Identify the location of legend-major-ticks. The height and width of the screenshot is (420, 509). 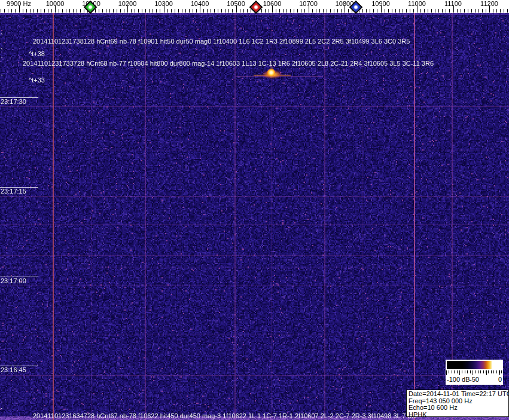
(474, 373).